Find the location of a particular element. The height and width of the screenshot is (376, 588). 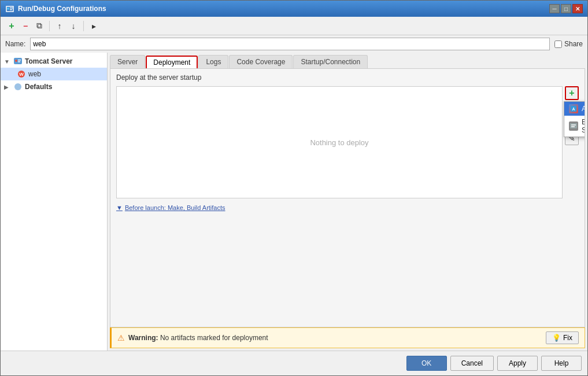

expand-icon: ▼ is located at coordinates (8, 61).